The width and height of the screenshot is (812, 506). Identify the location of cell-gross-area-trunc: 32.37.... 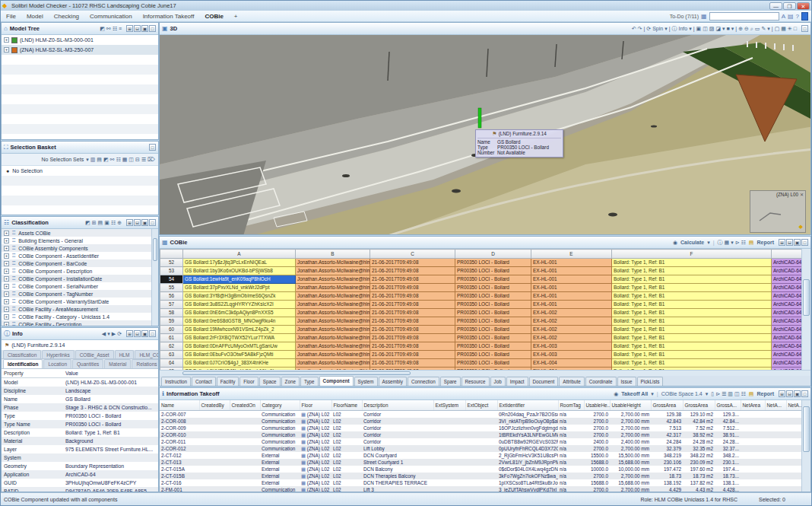
(728, 449).